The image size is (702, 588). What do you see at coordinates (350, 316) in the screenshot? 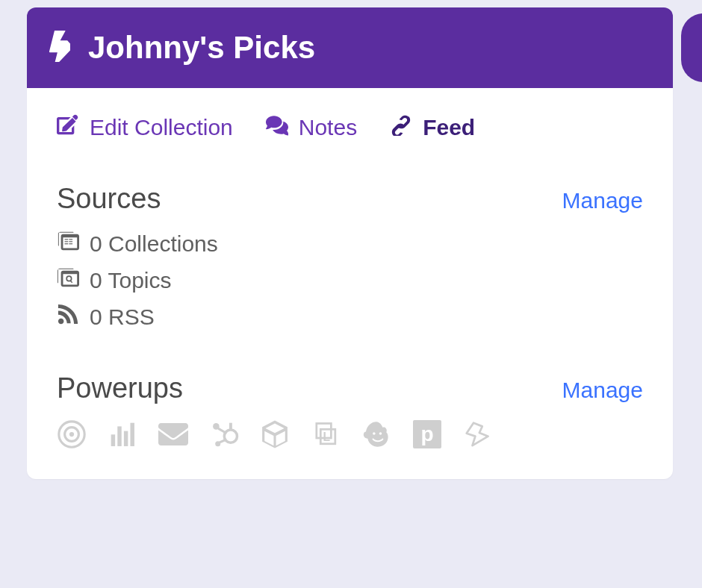
I see `source-rss: 0 RSS` at bounding box center [350, 316].